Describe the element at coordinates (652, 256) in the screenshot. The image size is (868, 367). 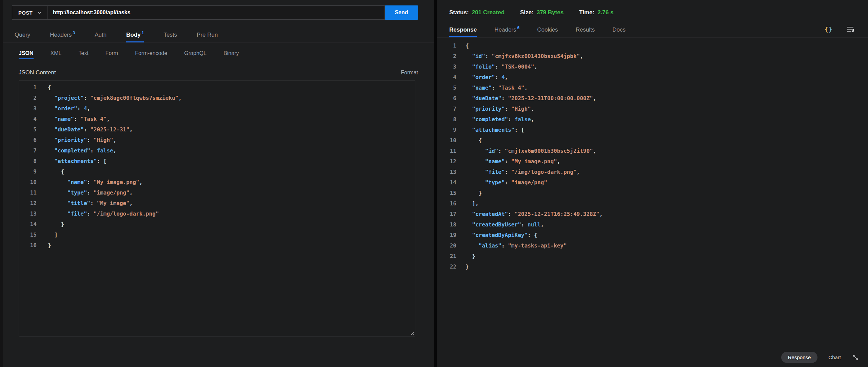
I see `code-line: 21 }` at that location.